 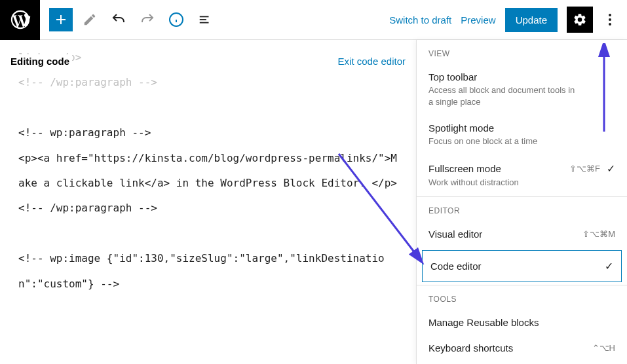 What do you see at coordinates (504, 141) in the screenshot?
I see `menu-item-desc: Focus on one block at a time` at bounding box center [504, 141].